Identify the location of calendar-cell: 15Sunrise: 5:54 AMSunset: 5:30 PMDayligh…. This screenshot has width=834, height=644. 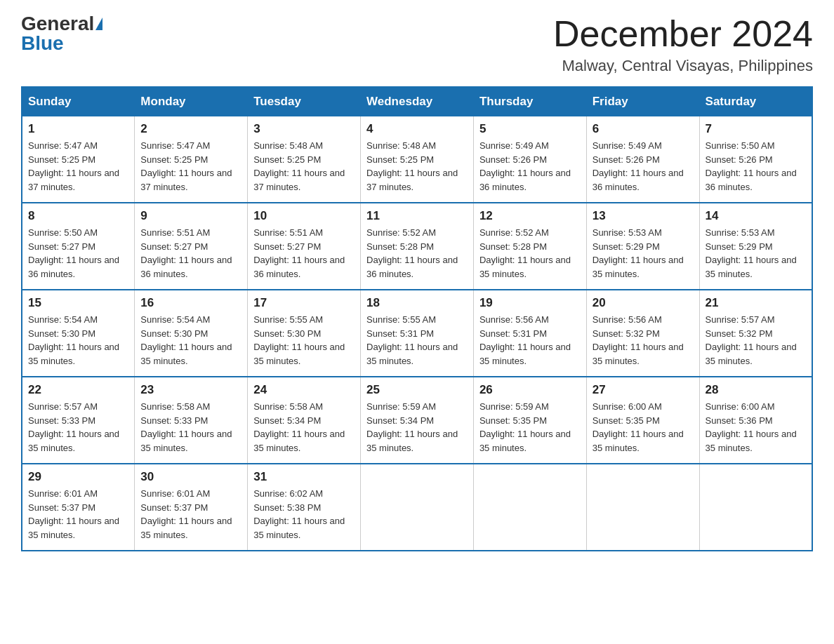
(79, 333).